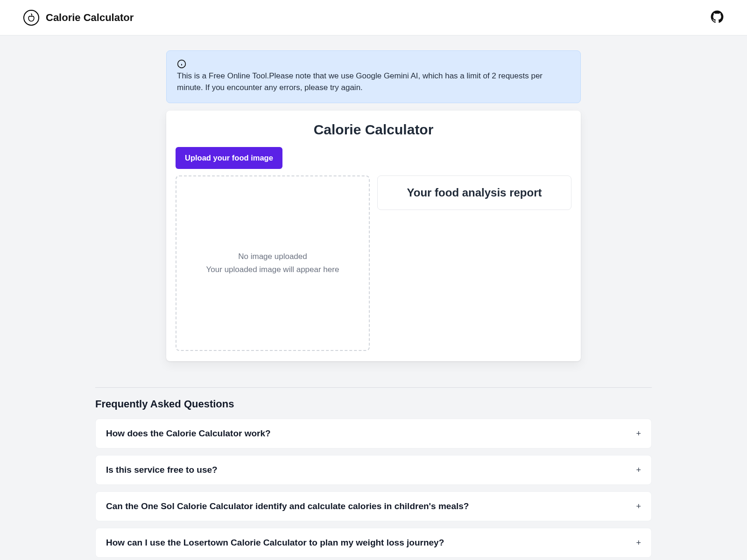 This screenshot has height=560, width=747. I want to click on upload-button: Upload your food image, so click(229, 158).